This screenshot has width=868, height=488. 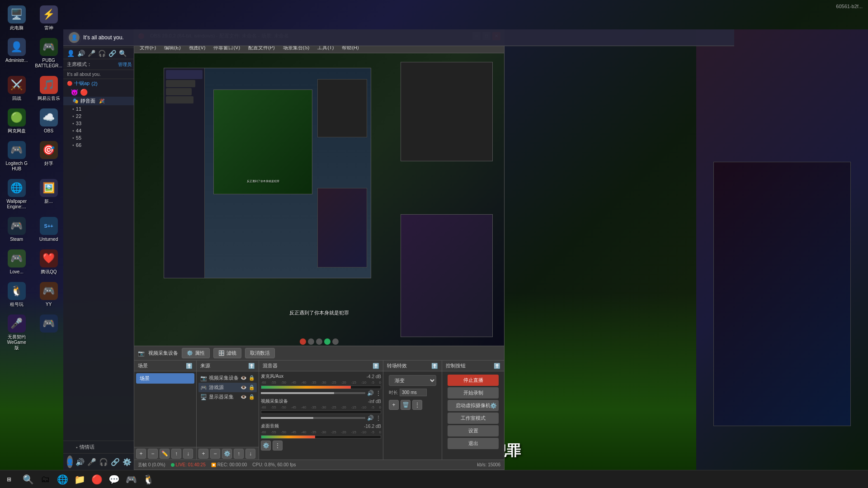 I want to click on obs-mixer-more-btn: ⋮, so click(x=278, y=446).